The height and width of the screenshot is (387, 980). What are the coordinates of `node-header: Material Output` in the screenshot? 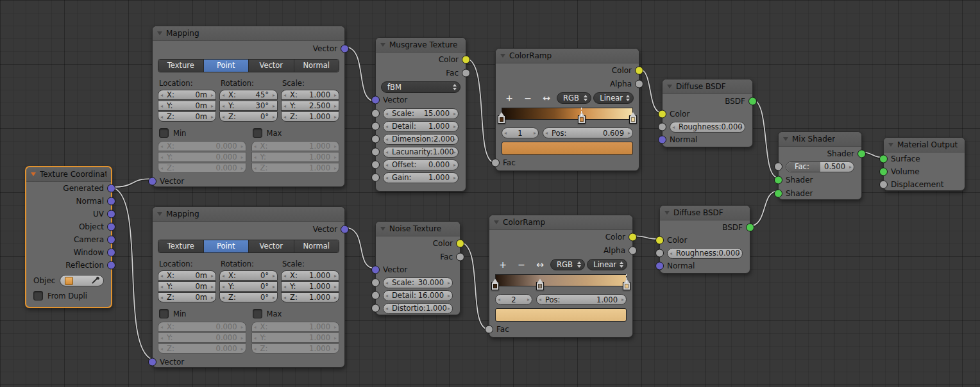 It's located at (924, 145).